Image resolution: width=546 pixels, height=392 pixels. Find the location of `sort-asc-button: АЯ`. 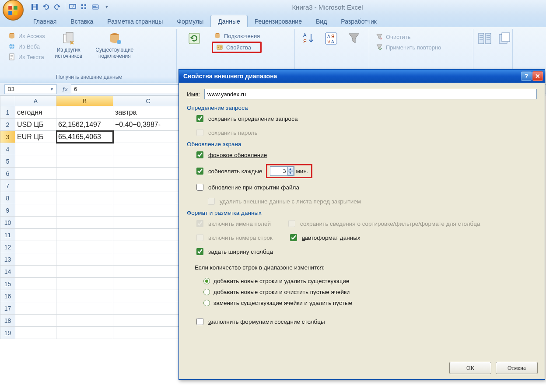

sort-asc-button: АЯ is located at coordinates (308, 38).